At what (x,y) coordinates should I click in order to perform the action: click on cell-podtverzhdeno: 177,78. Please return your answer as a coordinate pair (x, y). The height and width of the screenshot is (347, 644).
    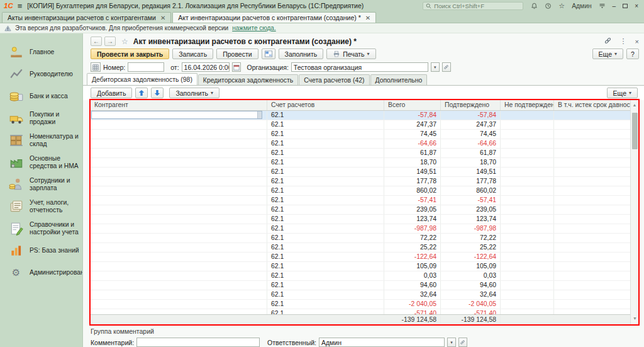
    Looking at the image, I should click on (470, 181).